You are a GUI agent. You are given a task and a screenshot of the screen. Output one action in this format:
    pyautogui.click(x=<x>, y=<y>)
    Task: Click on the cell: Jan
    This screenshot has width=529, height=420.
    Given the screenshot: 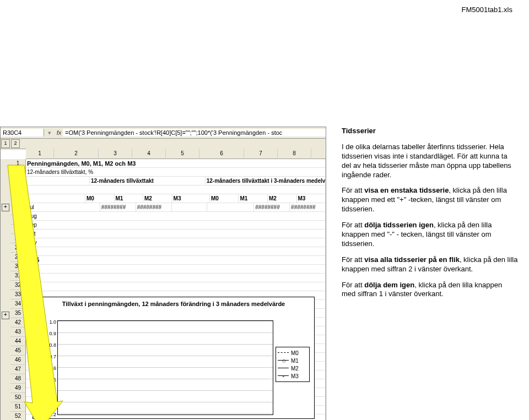 What is the action you would take?
    pyautogui.click(x=176, y=269)
    